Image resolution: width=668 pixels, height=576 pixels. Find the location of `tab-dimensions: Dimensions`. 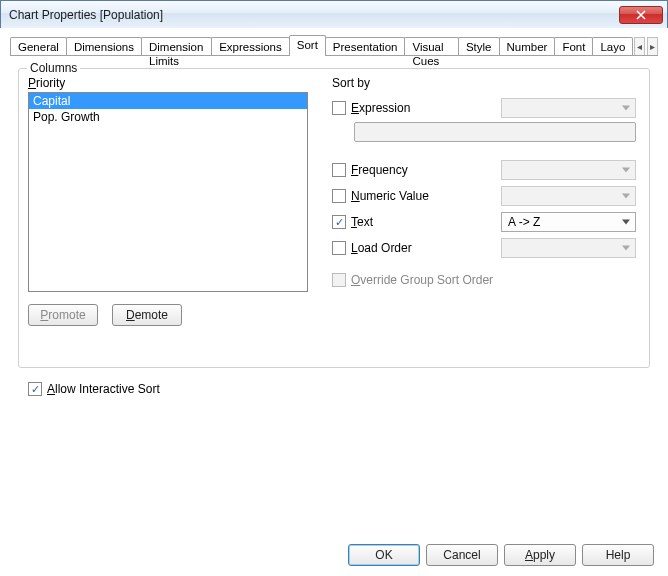

tab-dimensions: Dimensions is located at coordinates (104, 46).